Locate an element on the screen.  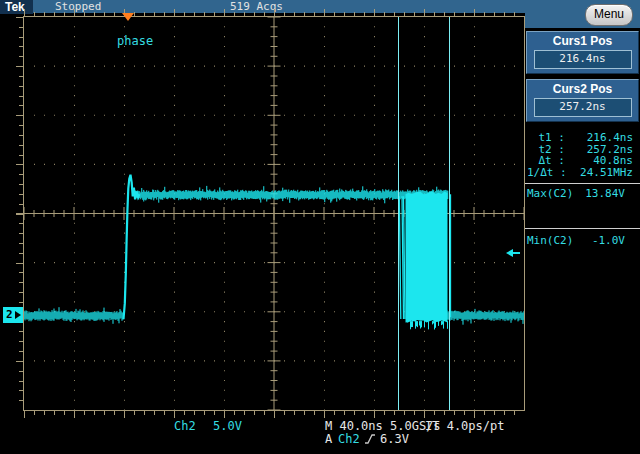
cursor2-position-panel: Curs2 Pos 257.2ns is located at coordinates (582, 100).